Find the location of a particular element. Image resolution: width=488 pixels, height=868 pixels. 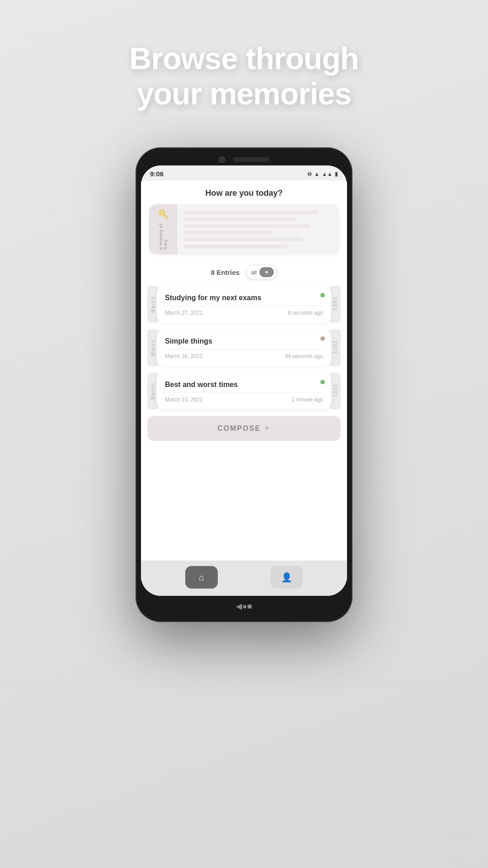

android-nav: ◀ ● ■ is located at coordinates (244, 606).